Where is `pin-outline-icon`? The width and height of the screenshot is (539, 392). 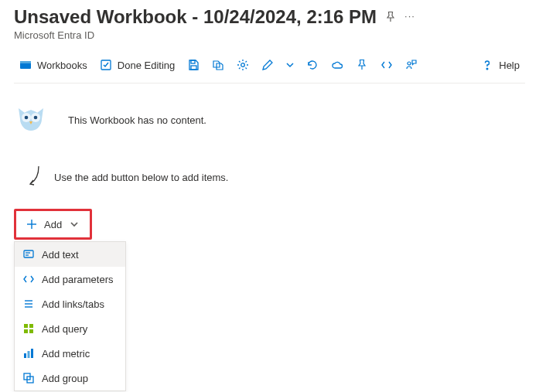 pin-outline-icon is located at coordinates (362, 65).